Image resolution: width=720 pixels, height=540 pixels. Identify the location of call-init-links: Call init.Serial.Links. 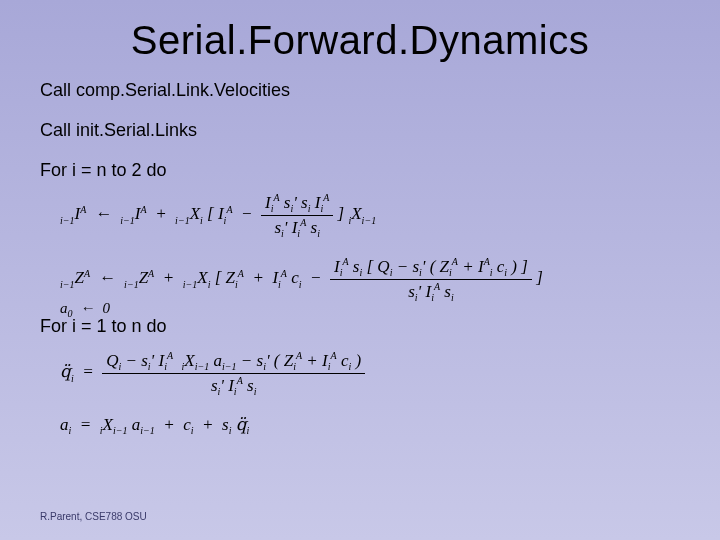
(118, 130).